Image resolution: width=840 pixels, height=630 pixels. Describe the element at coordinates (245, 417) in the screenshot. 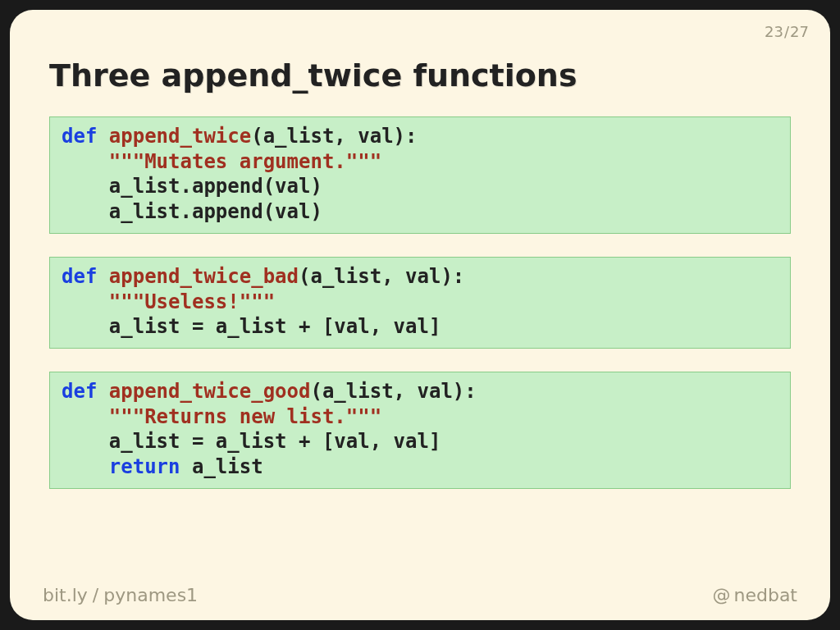

I see `docstring: """Returns new list."""` at that location.